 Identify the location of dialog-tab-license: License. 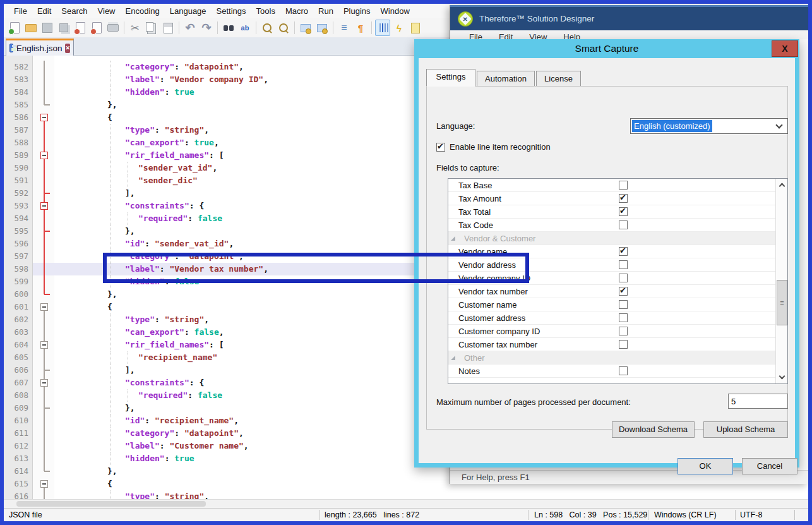
(558, 78).